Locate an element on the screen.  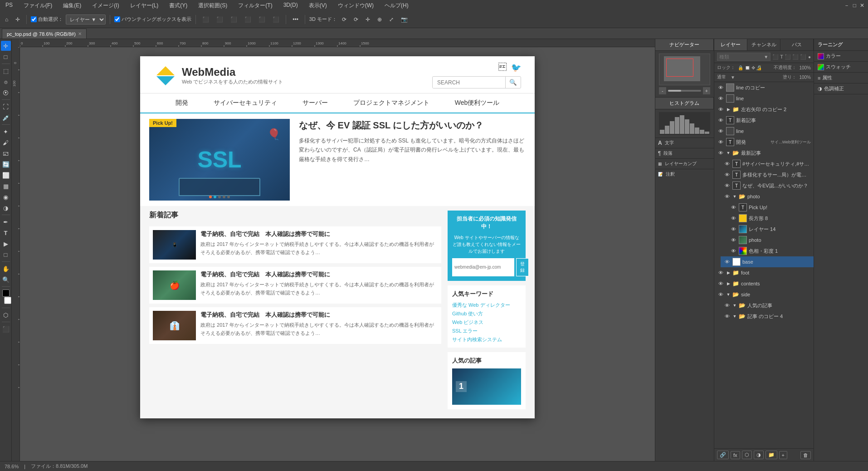
layer-line2: 👁 line is located at coordinates (764, 131).